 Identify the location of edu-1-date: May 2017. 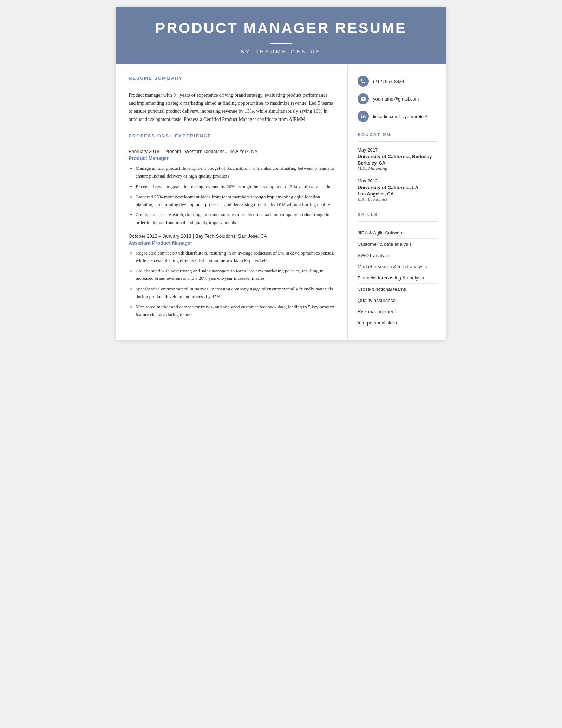
(398, 150).